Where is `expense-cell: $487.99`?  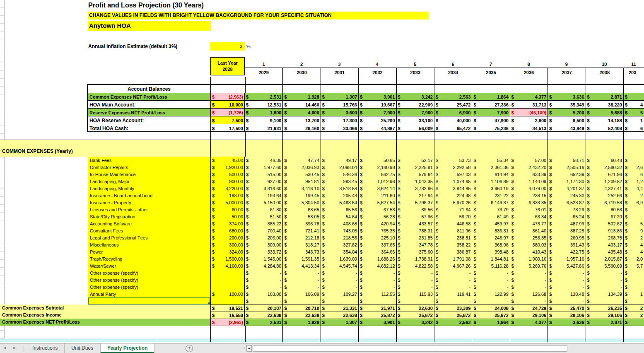 expense-cell: $487.99 is located at coordinates (567, 224).